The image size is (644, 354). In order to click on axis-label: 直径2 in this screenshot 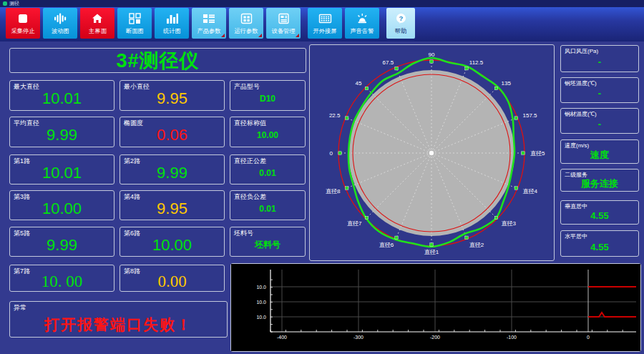, I will do `click(477, 245)`.